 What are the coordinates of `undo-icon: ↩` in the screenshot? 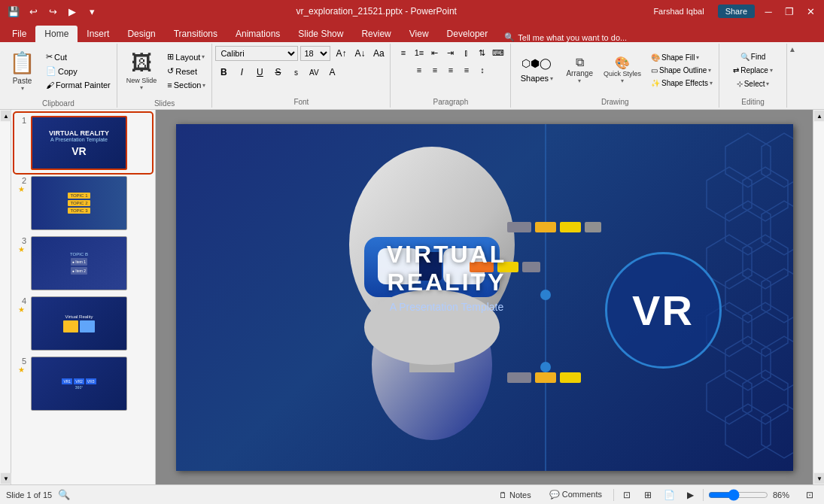 It's located at (33, 11).